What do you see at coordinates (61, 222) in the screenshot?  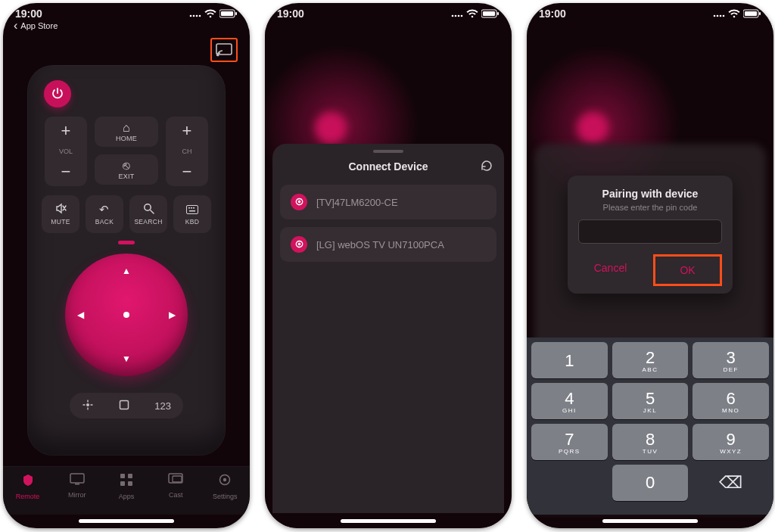 I see `mute-label: MUTE` at bounding box center [61, 222].